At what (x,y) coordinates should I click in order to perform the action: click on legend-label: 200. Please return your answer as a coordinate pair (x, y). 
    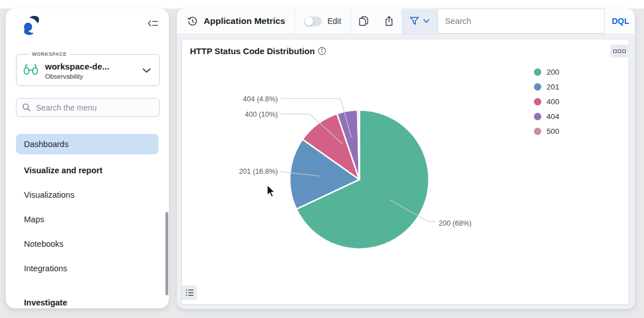
    Looking at the image, I should click on (553, 72).